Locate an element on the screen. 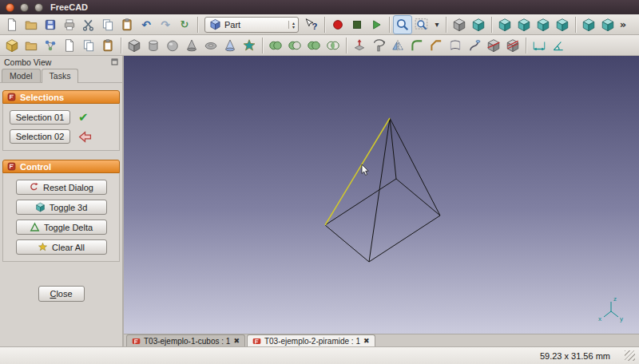 The width and height of the screenshot is (639, 364). sweep-icon is located at coordinates (474, 46).